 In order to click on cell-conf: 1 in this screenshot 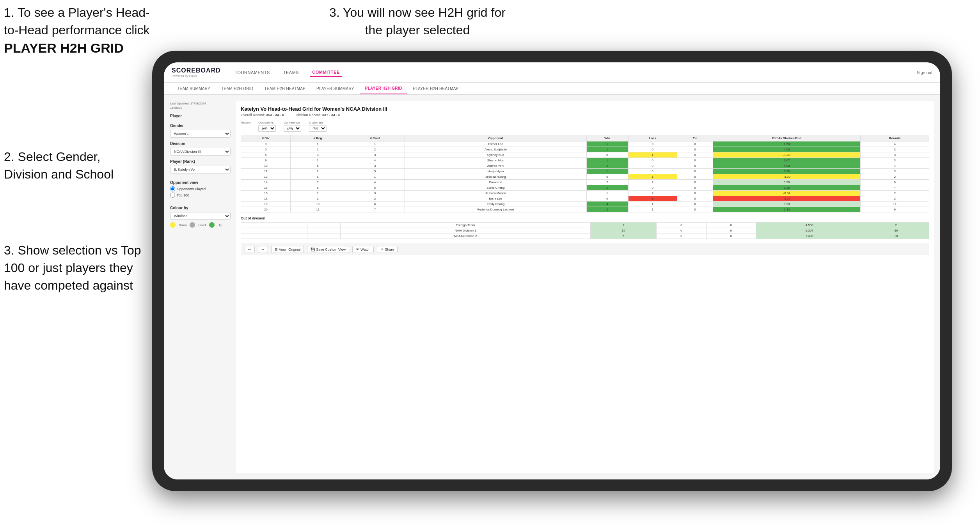, I will do `click(375, 144)`.